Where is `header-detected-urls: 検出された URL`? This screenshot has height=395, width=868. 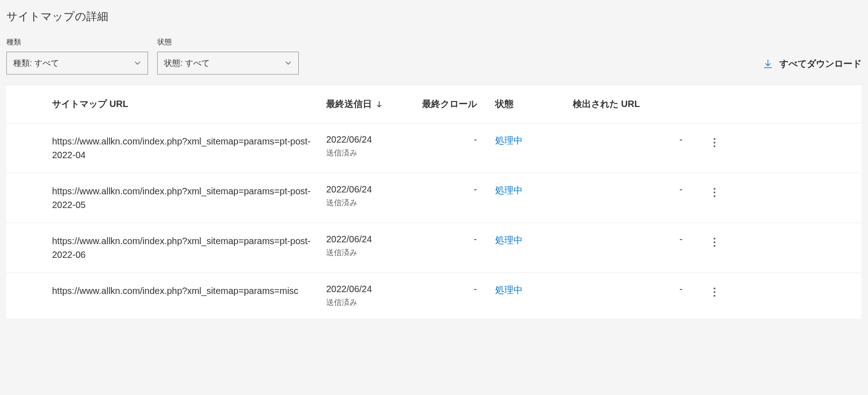 header-detected-urls: 検出された URL is located at coordinates (637, 104).